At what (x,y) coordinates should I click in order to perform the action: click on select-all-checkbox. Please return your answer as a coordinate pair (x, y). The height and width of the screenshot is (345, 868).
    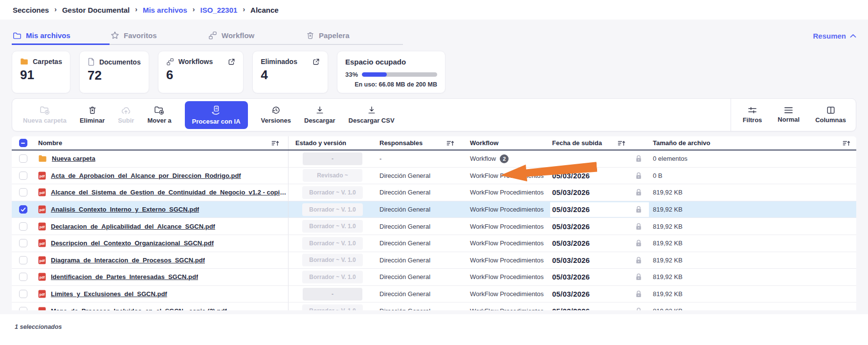
    Looking at the image, I should click on (23, 143).